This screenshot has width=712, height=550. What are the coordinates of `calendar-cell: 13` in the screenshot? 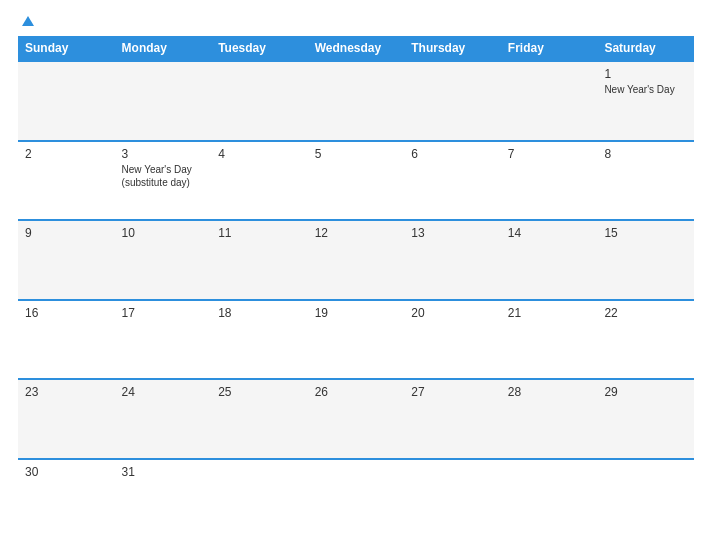 It's located at (452, 260).